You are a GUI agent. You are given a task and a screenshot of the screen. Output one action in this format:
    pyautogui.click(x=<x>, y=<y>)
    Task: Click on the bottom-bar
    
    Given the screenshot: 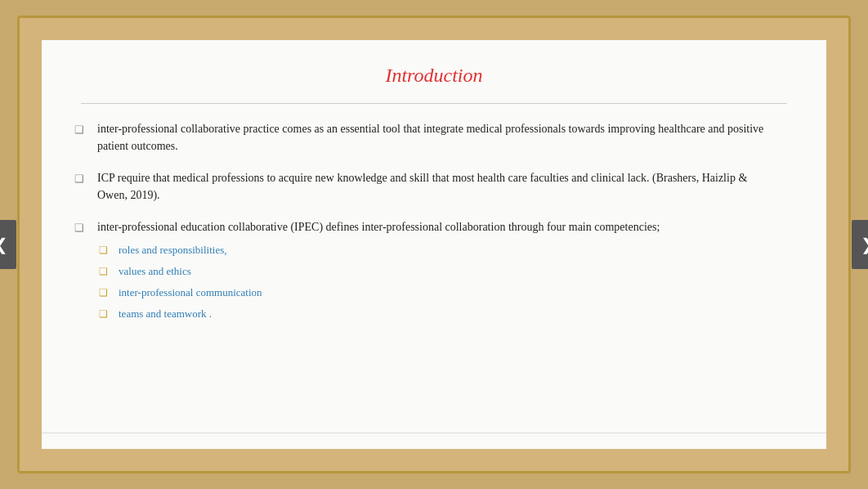 What is the action you would take?
    pyautogui.click(x=434, y=441)
    